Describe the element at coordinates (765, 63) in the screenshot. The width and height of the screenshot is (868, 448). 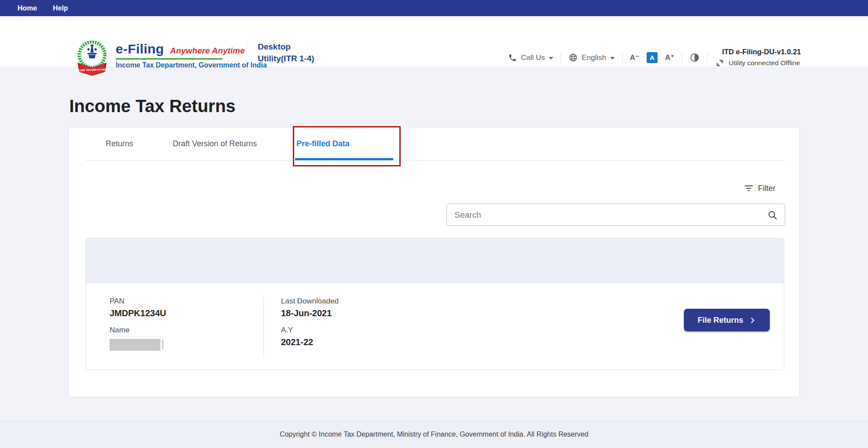
I see `connection-status-label: Utility connected Offline` at that location.